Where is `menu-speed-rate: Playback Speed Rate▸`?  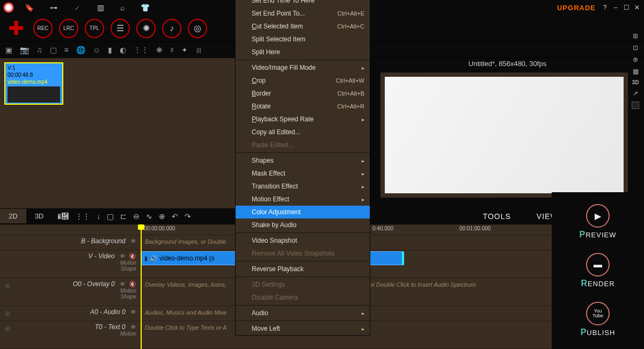 menu-speed-rate: Playback Speed Rate▸ is located at coordinates (303, 119).